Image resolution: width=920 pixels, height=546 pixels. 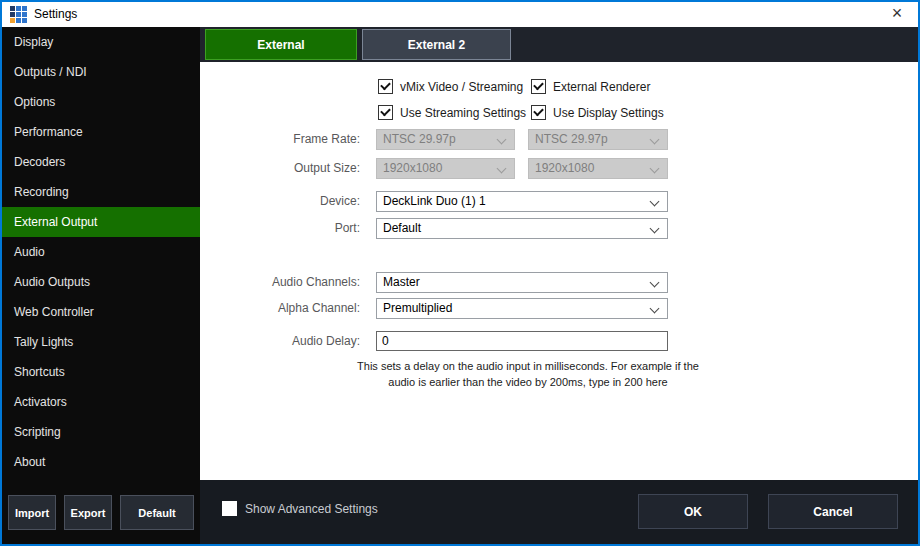 I want to click on cancel-button: Cancel, so click(x=833, y=512).